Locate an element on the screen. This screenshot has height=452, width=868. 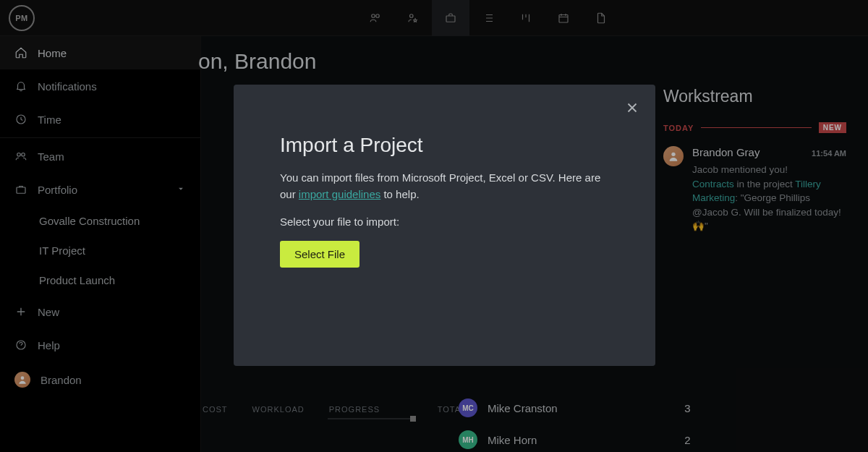
select-file-button: Select File is located at coordinates (320, 255).